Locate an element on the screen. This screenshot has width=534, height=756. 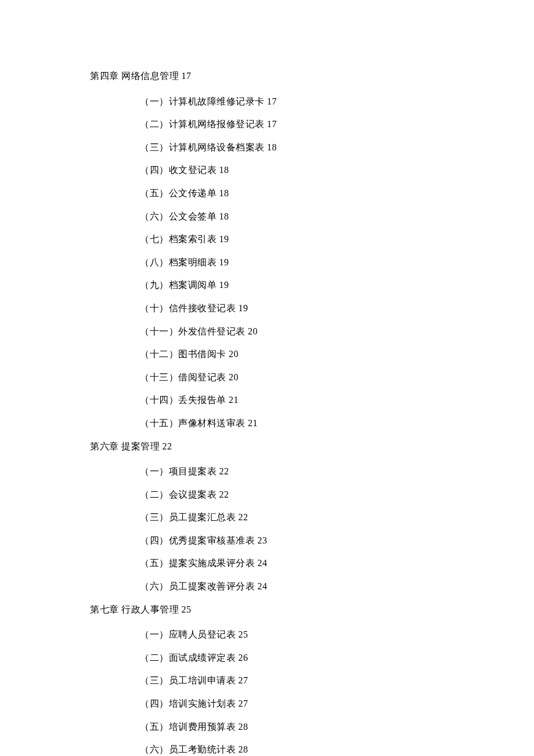
toc-item: （二）计算机网络报修登记表 17 is located at coordinates (337, 124).